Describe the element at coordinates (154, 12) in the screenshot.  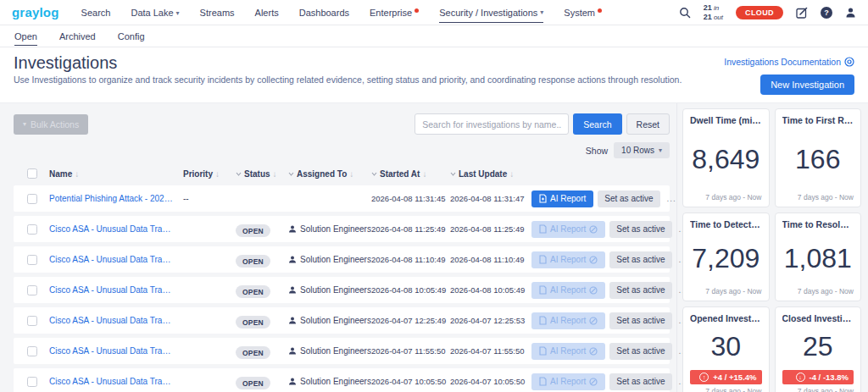
I see `nav-item-data-lake: Data Lake▾` at that location.